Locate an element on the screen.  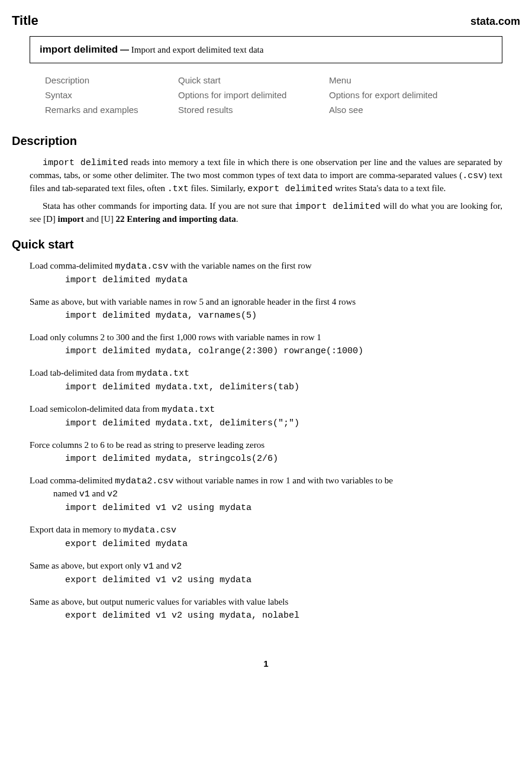
qs-desc: Load semicolon-delimited data from mydat… is located at coordinates (266, 409).